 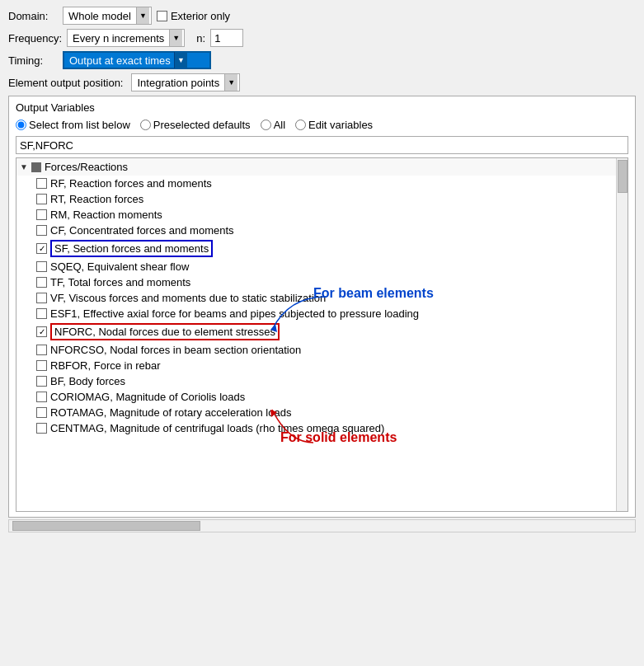 I want to click on sf-checkbox: ✓, so click(x=41, y=249).